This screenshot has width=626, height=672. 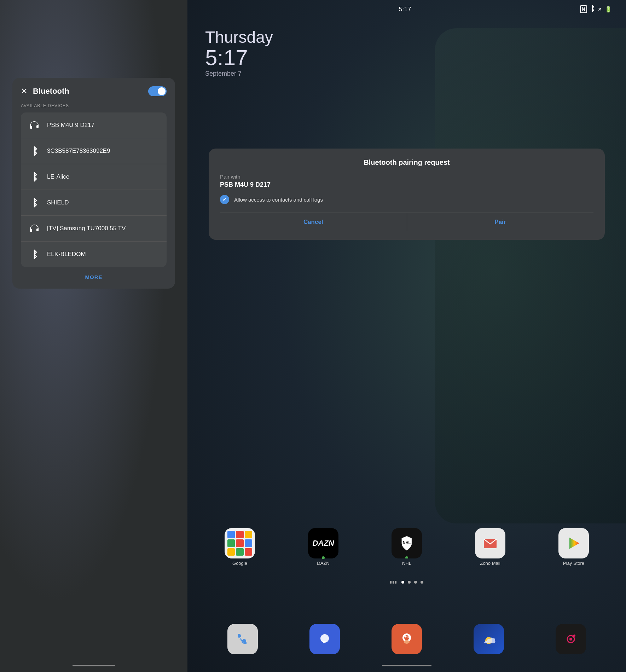 What do you see at coordinates (240, 543) in the screenshot?
I see `google-folder-grid` at bounding box center [240, 543].